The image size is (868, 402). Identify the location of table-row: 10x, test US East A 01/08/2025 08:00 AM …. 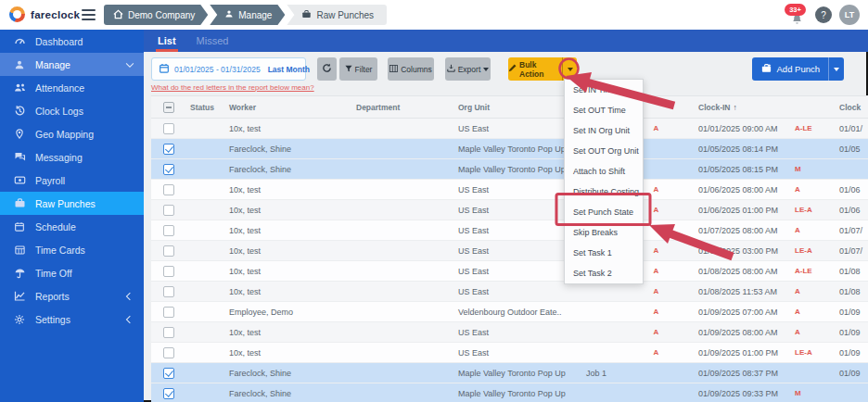
(510, 271).